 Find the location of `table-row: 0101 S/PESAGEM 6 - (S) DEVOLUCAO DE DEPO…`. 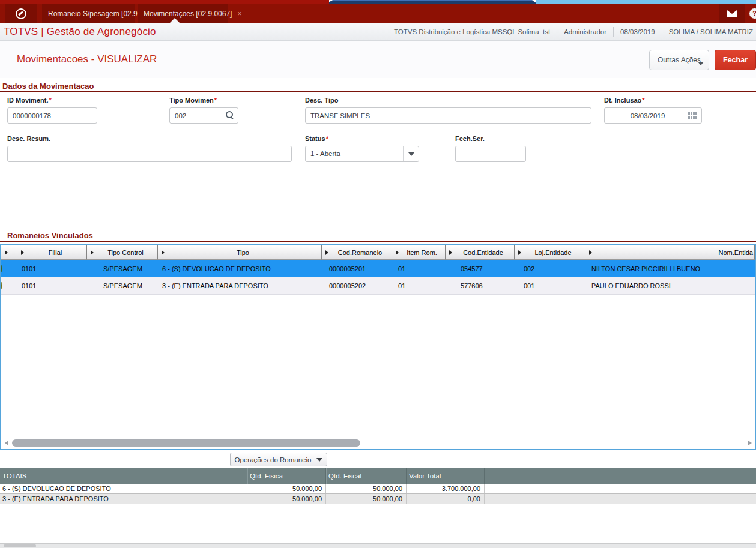

table-row: 0101 S/PESAGEM 6 - (S) DEVOLUCAO DE DEPO… is located at coordinates (378, 269).